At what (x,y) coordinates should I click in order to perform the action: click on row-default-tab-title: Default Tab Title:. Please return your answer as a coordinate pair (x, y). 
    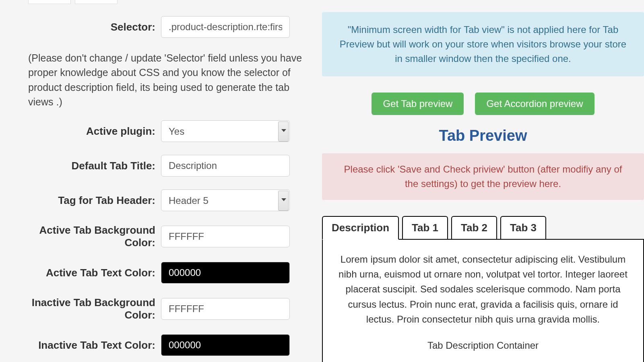
    Looking at the image, I should click on (167, 166).